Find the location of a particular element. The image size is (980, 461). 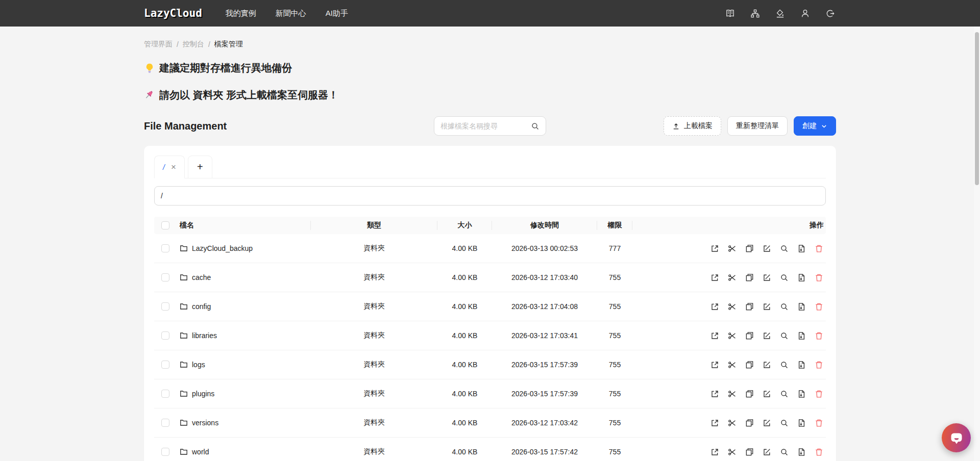

table-row: config 資料夾 4.00 KB 2026-03-12 17:04:08 7… is located at coordinates (490, 307).